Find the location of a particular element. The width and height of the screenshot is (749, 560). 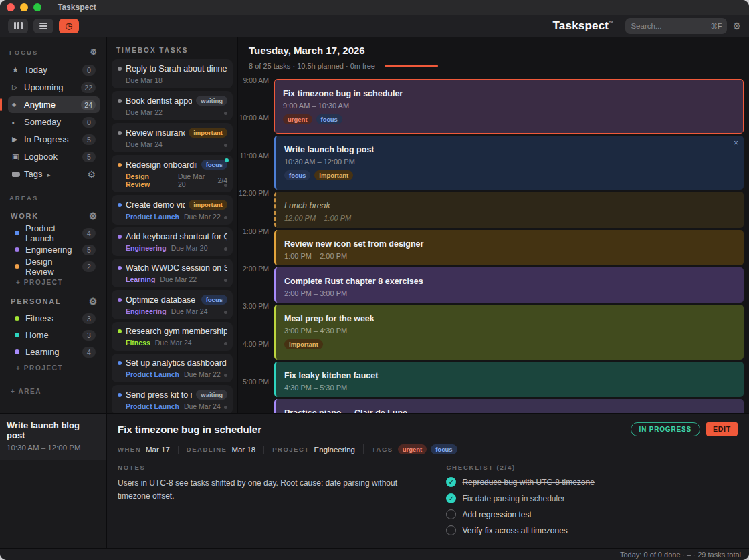

timebox-column: TIMEBOX TASKS Reply to Sarah about dinne… is located at coordinates (173, 225).